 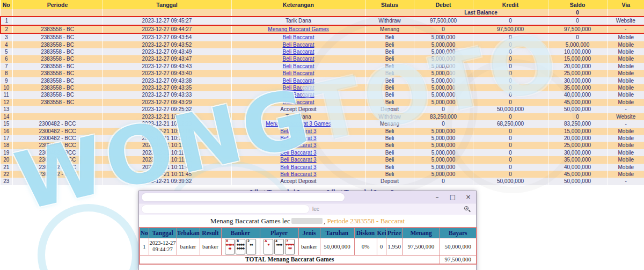 What do you see at coordinates (57, 181) in the screenshot?
I see `cell-periode` at bounding box center [57, 181].